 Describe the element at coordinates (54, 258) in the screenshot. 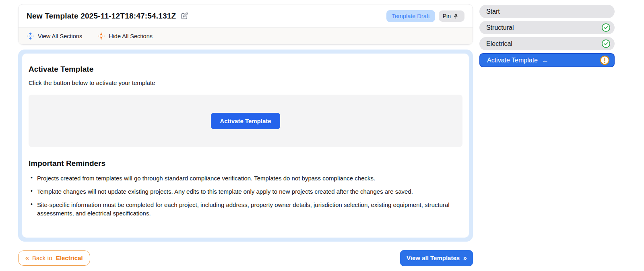

I see `back-to-electrical-button: « Back to Electrical` at that location.